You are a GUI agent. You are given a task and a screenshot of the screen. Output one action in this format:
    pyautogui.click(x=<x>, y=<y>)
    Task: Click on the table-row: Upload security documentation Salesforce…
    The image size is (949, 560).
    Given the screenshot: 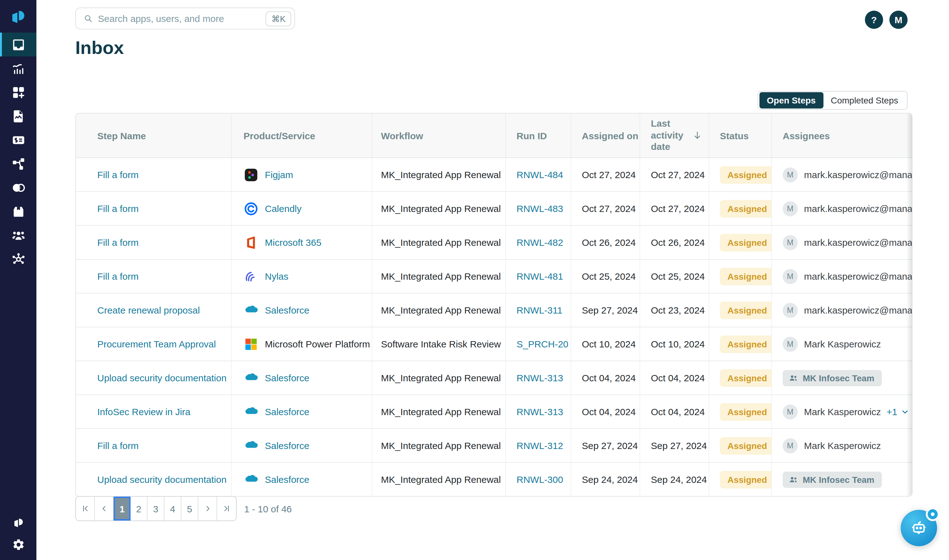 What is the action you would take?
    pyautogui.click(x=494, y=378)
    